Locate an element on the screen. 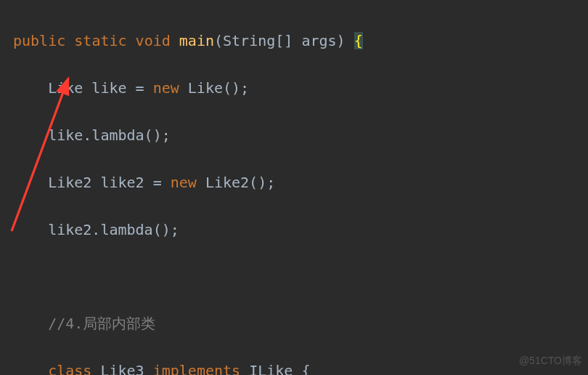  keyword-void: void is located at coordinates (153, 41).